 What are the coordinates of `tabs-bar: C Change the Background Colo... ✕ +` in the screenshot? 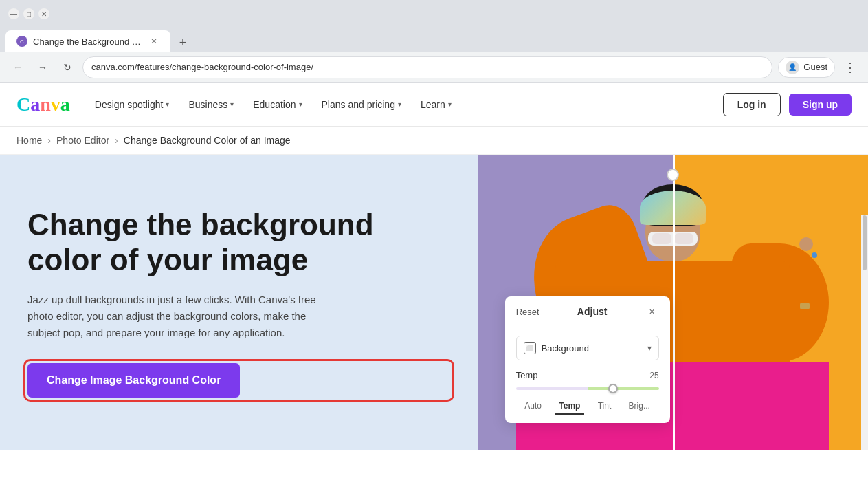 It's located at (434, 40).